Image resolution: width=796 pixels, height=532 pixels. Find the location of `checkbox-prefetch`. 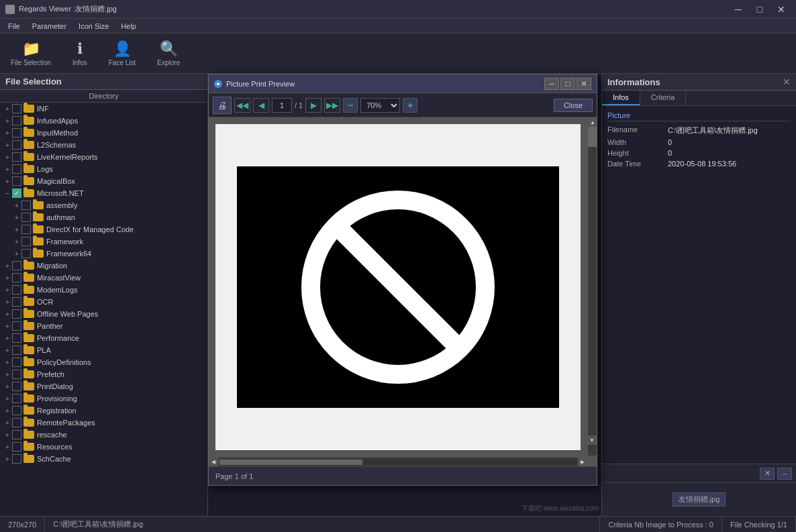

checkbox-prefetch is located at coordinates (17, 374).